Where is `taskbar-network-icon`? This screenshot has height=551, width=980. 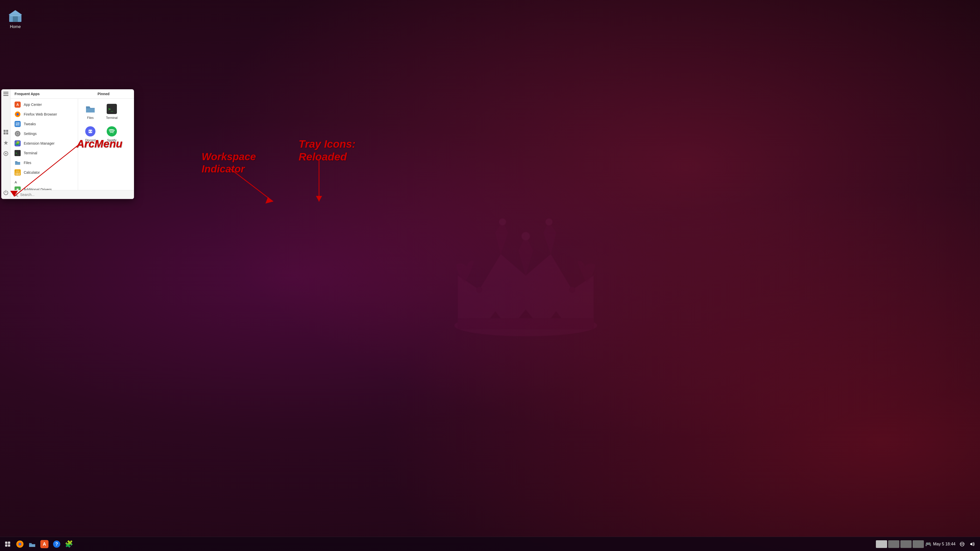
taskbar-network-icon is located at coordinates (962, 544).